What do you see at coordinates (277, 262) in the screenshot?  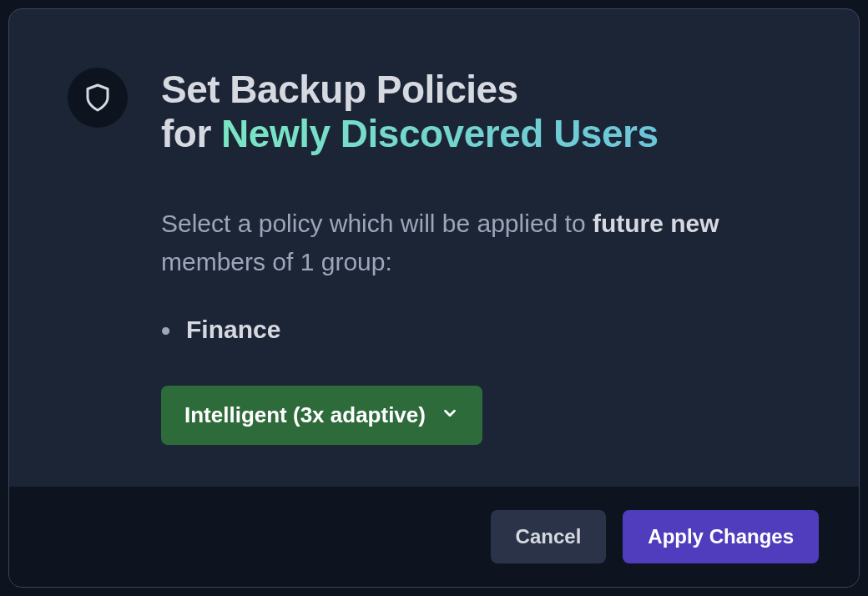 I see `description-post: members of 1 group:` at bounding box center [277, 262].